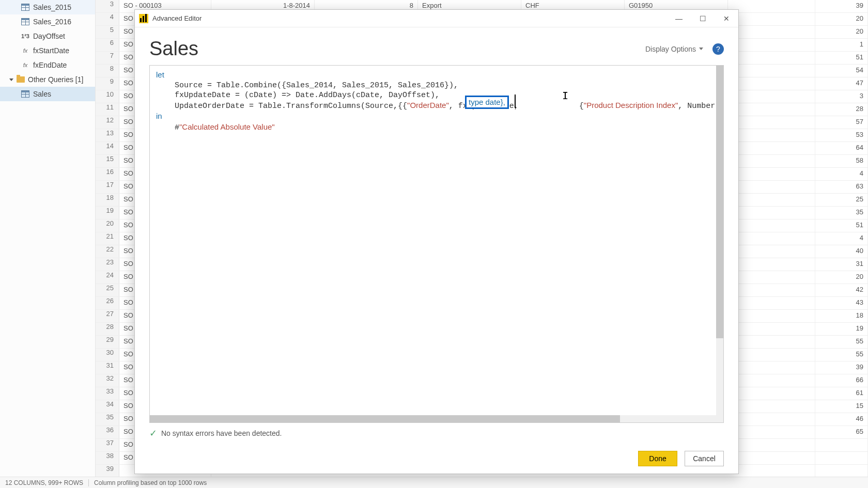  What do you see at coordinates (107, 71) in the screenshot?
I see `row-number: 8` at bounding box center [107, 71].